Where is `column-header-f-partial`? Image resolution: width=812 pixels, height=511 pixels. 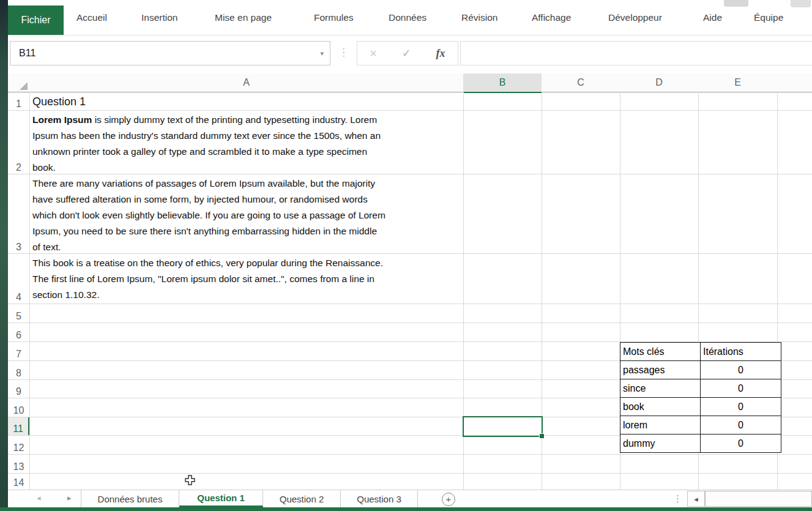 column-header-f-partial is located at coordinates (794, 83).